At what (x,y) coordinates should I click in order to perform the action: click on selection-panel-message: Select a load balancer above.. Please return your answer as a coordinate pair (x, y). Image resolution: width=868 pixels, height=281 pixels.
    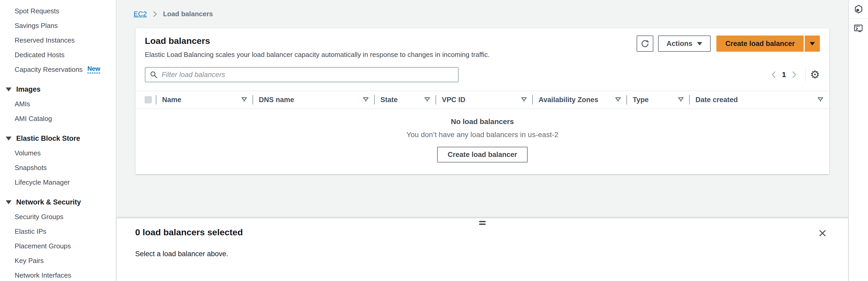
    Looking at the image, I should click on (483, 248).